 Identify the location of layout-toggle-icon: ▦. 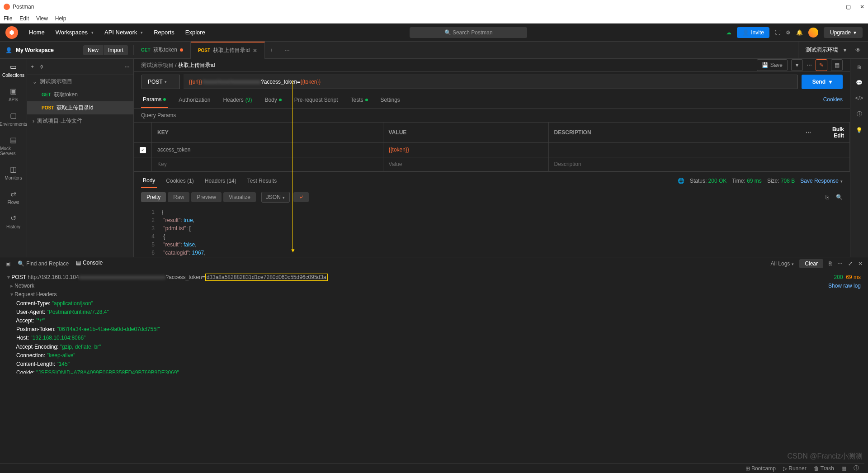
(844, 468).